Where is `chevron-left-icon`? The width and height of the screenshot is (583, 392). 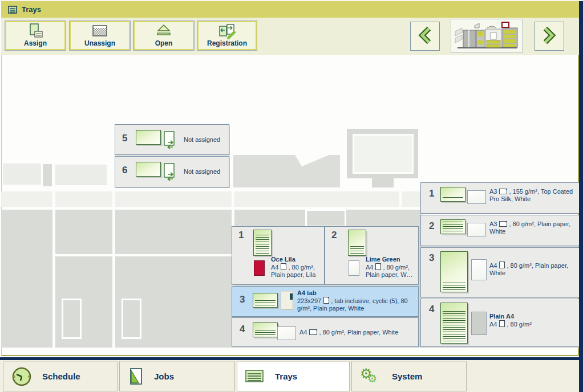
chevron-left-icon is located at coordinates (425, 36).